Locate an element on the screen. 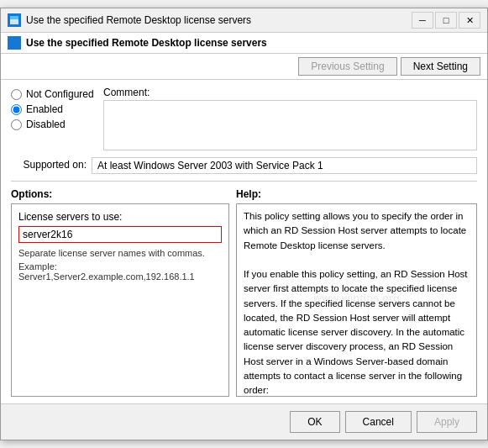 The width and height of the screenshot is (488, 448). options-label: Options: is located at coordinates (120, 194).